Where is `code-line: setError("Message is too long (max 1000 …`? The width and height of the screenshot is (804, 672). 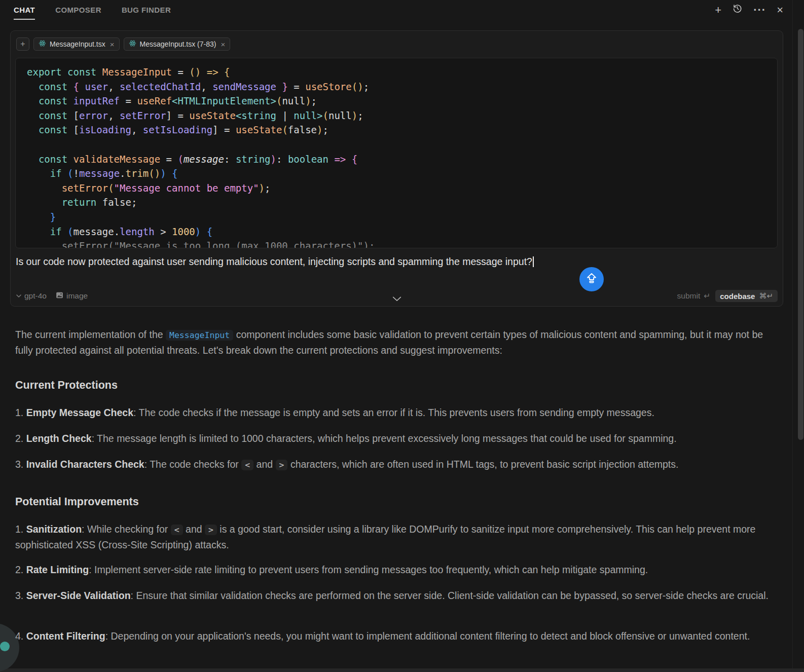 code-line: setError("Message is too long (max 1000 … is located at coordinates (402, 243).